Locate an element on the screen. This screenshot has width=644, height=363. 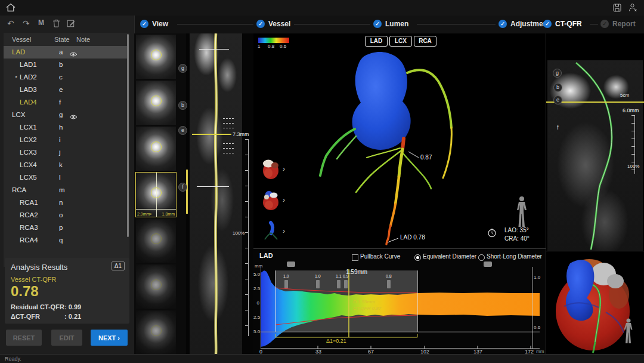
vessel-table-header: Vessel State Note is located at coordinates (67, 39).